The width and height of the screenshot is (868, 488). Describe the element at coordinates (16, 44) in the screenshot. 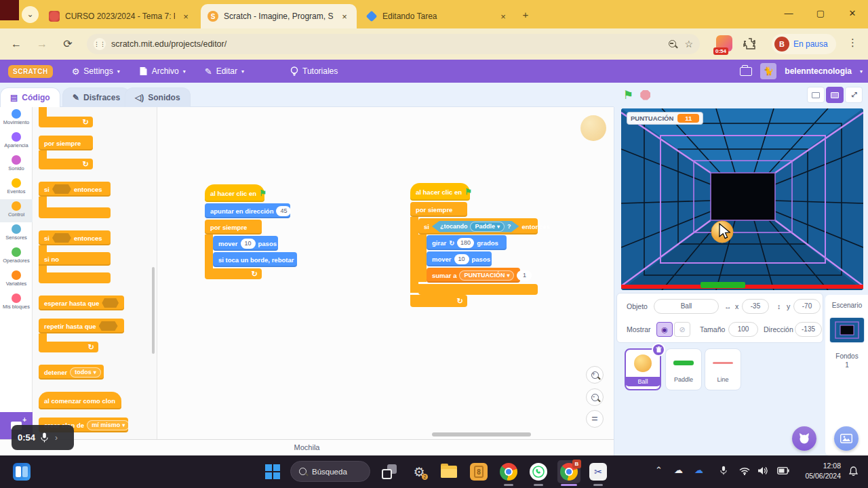

I see `back-button: ←` at that location.